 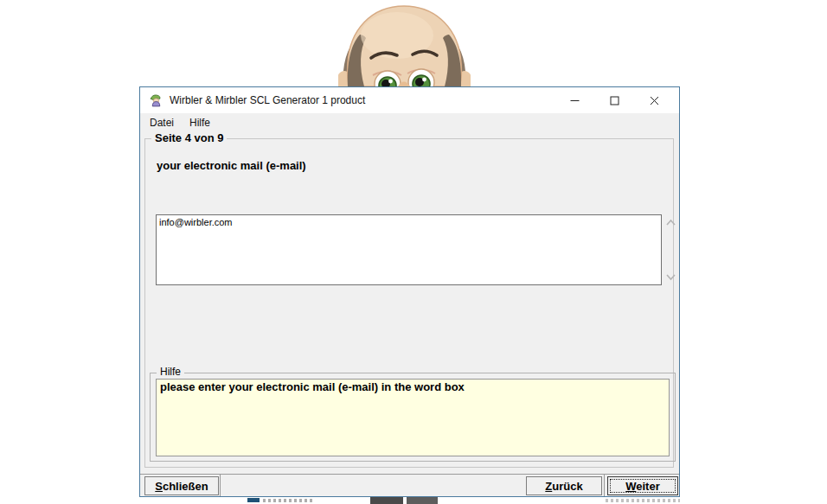 What do you see at coordinates (185, 486) in the screenshot?
I see `close-button-label: chließen` at bounding box center [185, 486].